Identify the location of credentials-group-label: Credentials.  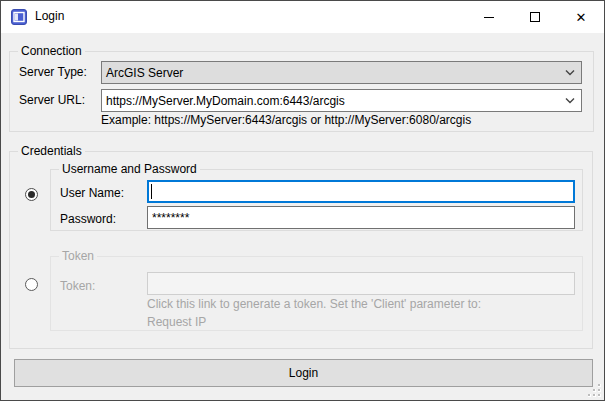
(52, 151).